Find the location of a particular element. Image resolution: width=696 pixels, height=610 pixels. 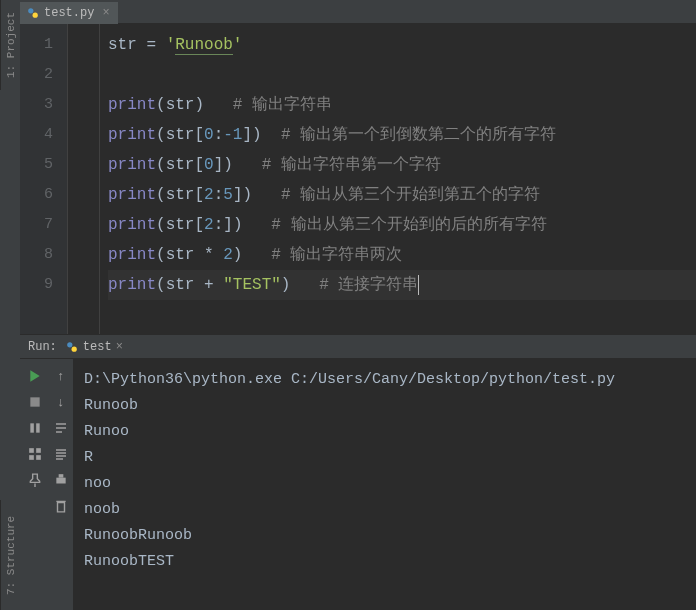

scroll-to-end-icon is located at coordinates (61, 454).